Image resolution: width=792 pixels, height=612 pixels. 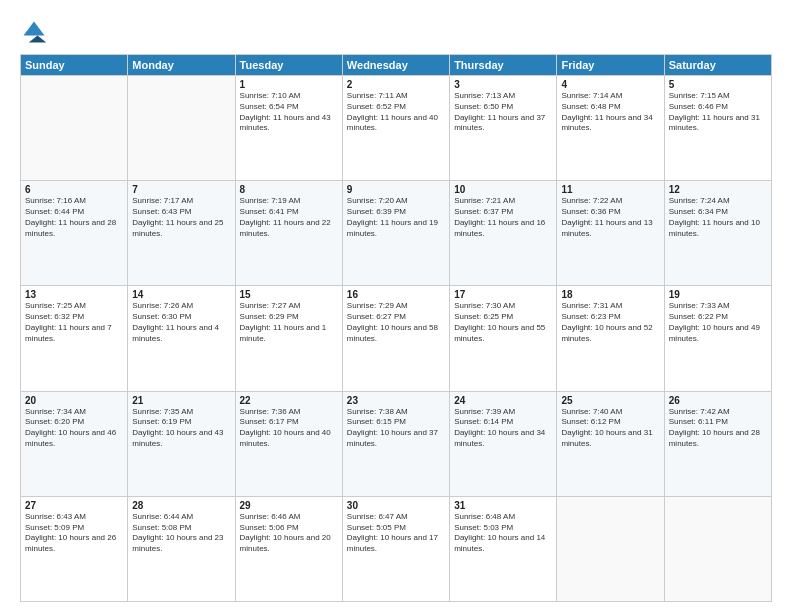 What do you see at coordinates (288, 548) in the screenshot?
I see `day-cell: 29Sunrise: 6:46 AM Sunset: 5:06 PM Dayli…` at bounding box center [288, 548].